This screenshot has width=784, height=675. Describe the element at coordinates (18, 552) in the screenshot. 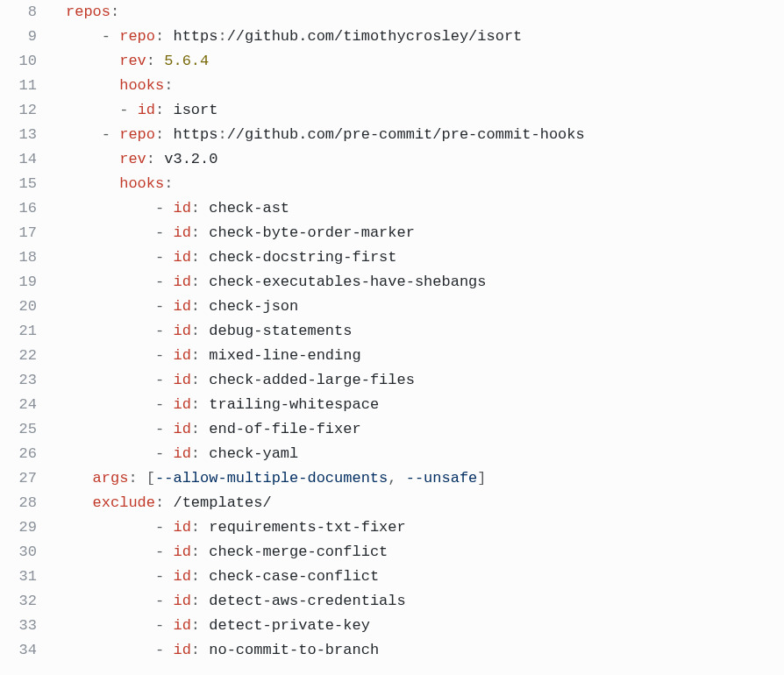

I see `line-number: 30` at that location.